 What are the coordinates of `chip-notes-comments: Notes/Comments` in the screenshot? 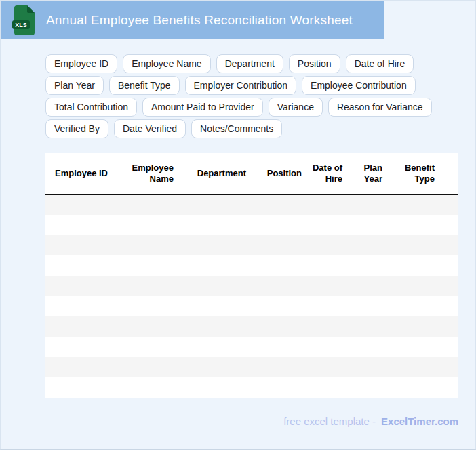 It's located at (237, 129).